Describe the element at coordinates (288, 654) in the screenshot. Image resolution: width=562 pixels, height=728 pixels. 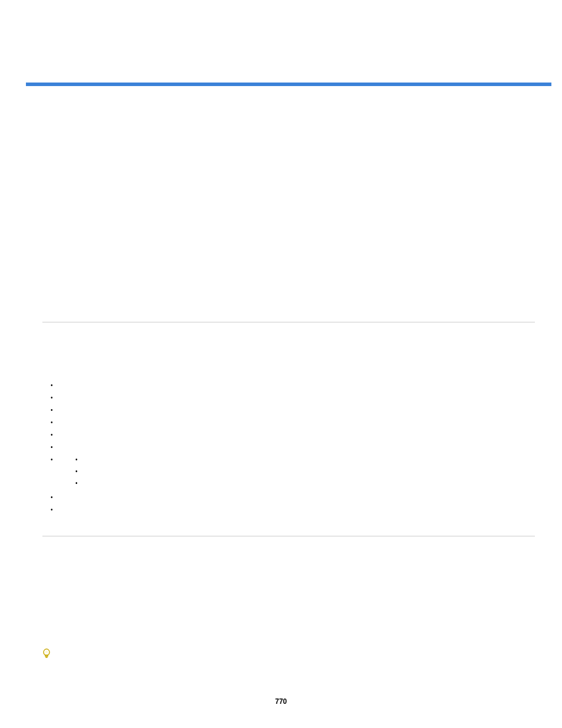
I see `tip-row` at that location.